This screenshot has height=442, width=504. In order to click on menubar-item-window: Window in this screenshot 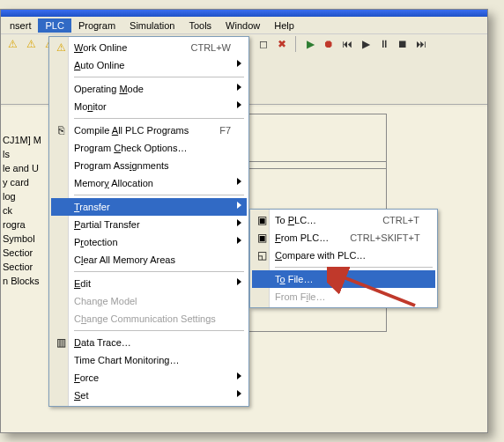, I will do `click(243, 26)`.